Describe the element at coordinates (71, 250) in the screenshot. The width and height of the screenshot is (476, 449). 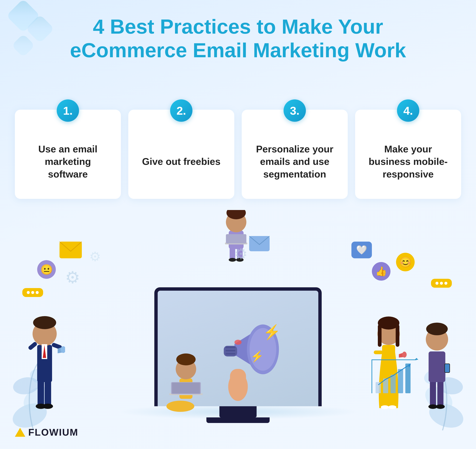
I see `envelope-yellow` at that location.